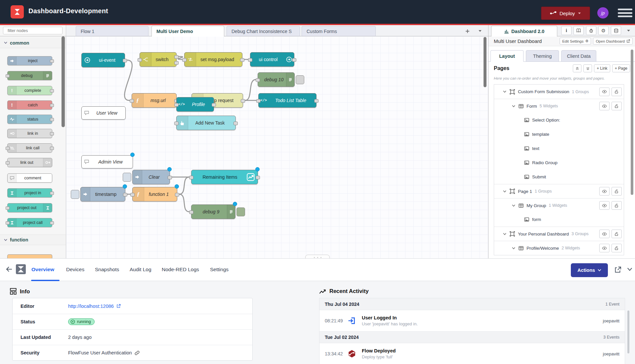 This screenshot has width=635, height=364. Describe the element at coordinates (30, 208) in the screenshot. I see `palette-node-project-out: project out` at that location.